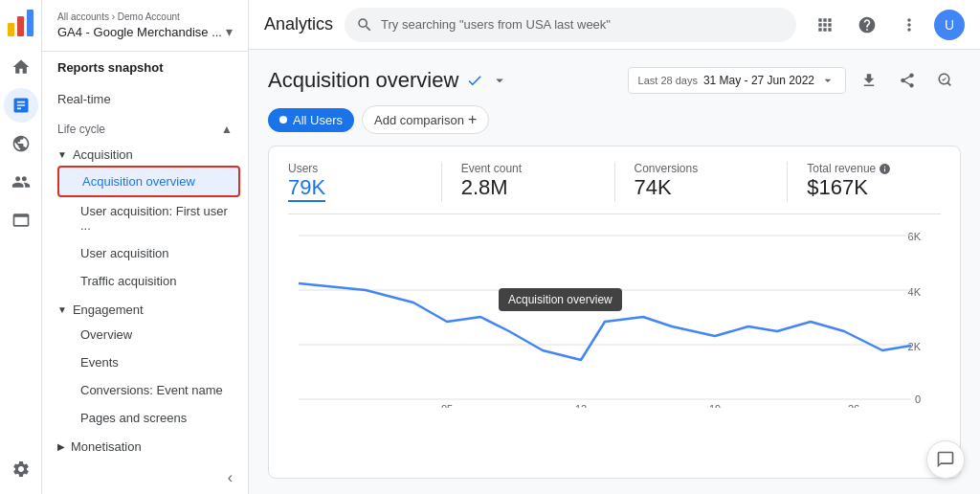 Image resolution: width=980 pixels, height=494 pixels. What do you see at coordinates (946, 80) in the screenshot?
I see `insights-icon` at bounding box center [946, 80].